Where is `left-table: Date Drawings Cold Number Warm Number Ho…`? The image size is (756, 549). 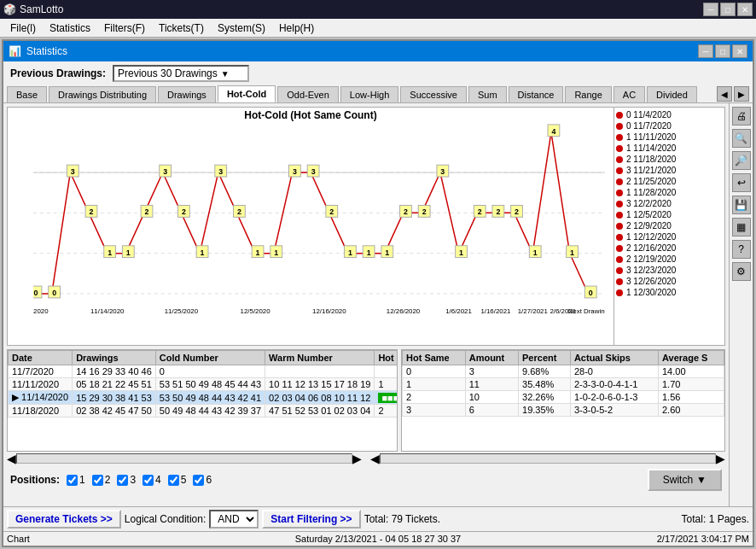 left-table: Date Drawings Cold Number Warm Number Ho… is located at coordinates (202, 400).